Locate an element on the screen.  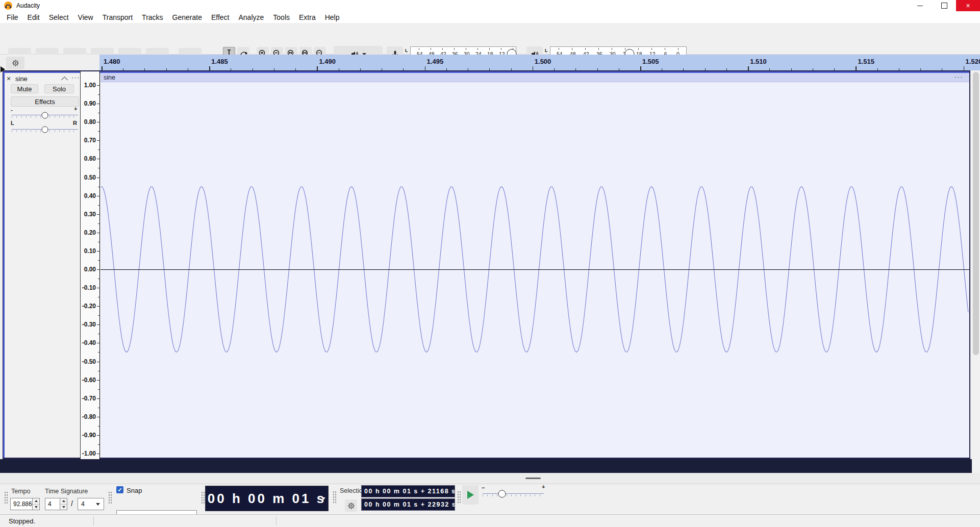
horizontal-scrollbar is located at coordinates (490, 479).